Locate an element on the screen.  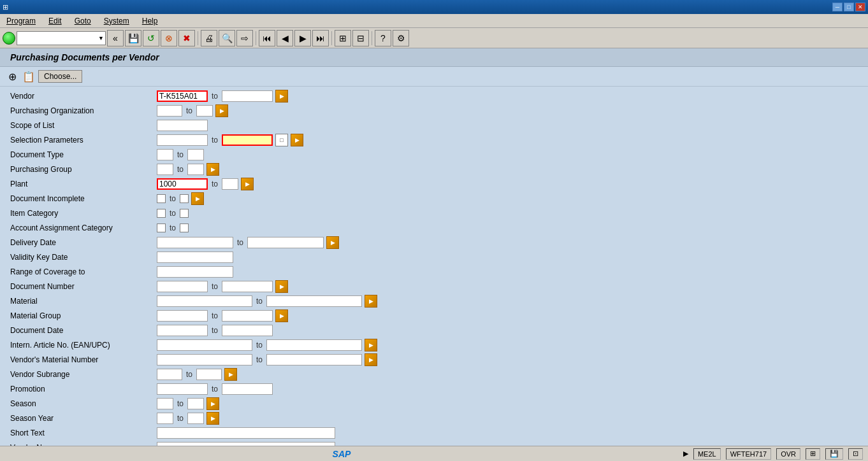
restore-button: □ is located at coordinates (849, 7).